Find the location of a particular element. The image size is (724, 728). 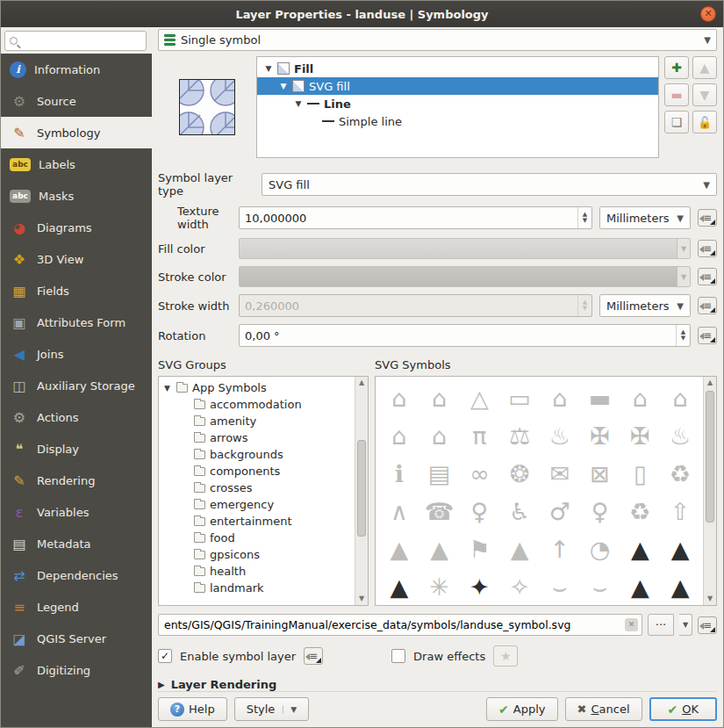

svg-symbol-elevator-icon: ▯ is located at coordinates (641, 474).